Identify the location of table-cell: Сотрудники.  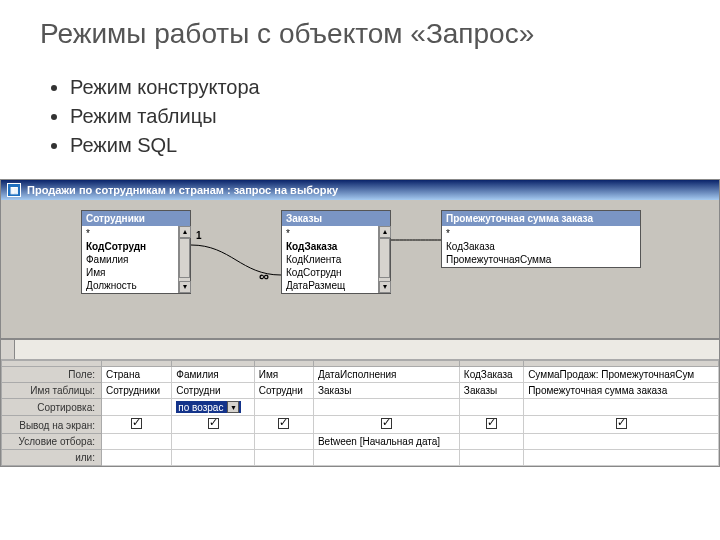
(137, 391).